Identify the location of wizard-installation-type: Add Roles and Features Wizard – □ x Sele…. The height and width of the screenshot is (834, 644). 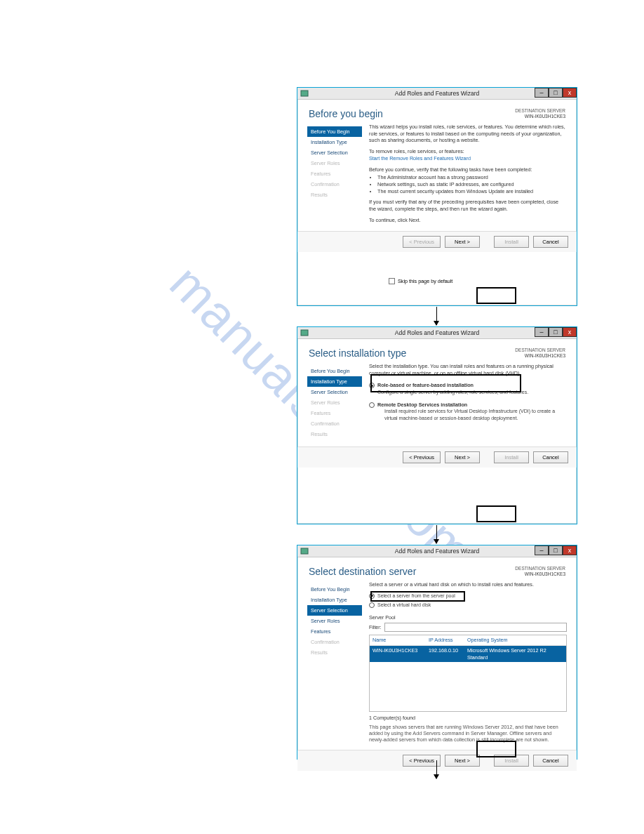
(437, 425).